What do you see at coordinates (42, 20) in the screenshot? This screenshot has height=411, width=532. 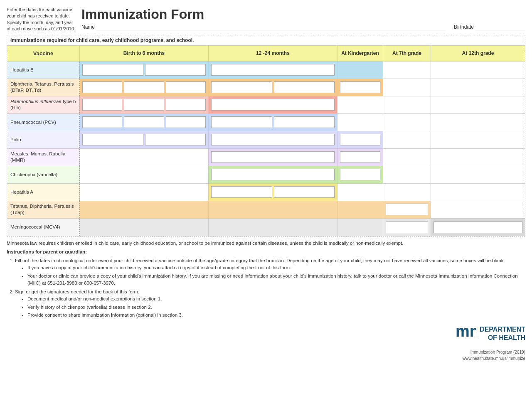 I see `intro-text: Enter the dates for each vaccine your ch…` at bounding box center [42, 20].